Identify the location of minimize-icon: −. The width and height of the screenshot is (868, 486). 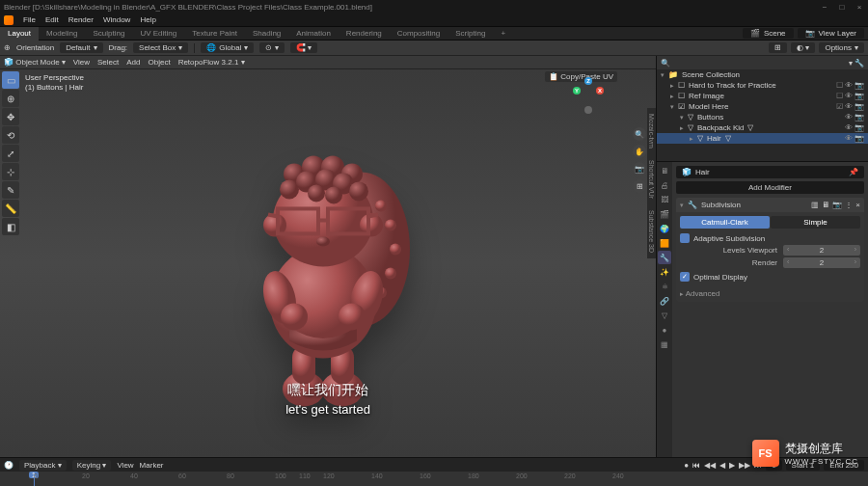
(825, 8).